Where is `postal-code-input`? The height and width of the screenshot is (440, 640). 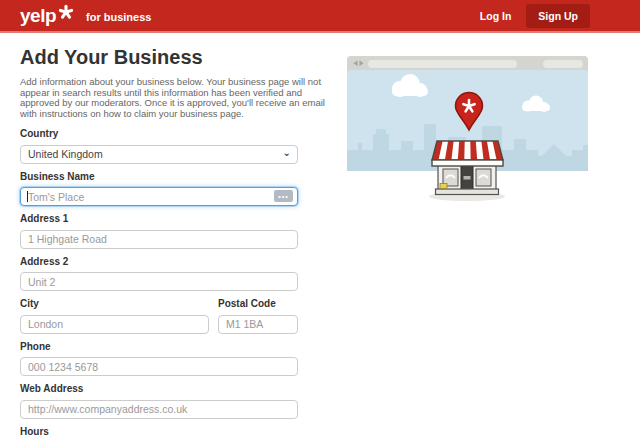 postal-code-input is located at coordinates (258, 324).